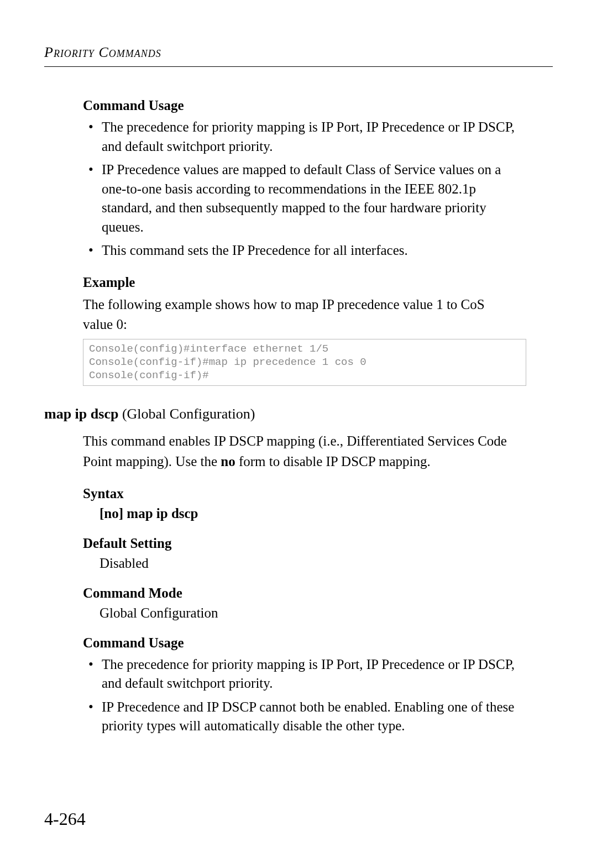  Describe the element at coordinates (187, 414) in the screenshot. I see `command-context: (Global Configuration)` at that location.